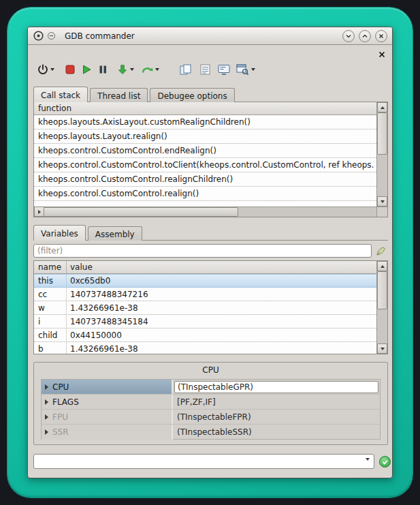 This screenshot has height=505, width=420. Describe the element at coordinates (206, 211) in the screenshot. I see `callstack-horizontal-scrollbar` at that location.